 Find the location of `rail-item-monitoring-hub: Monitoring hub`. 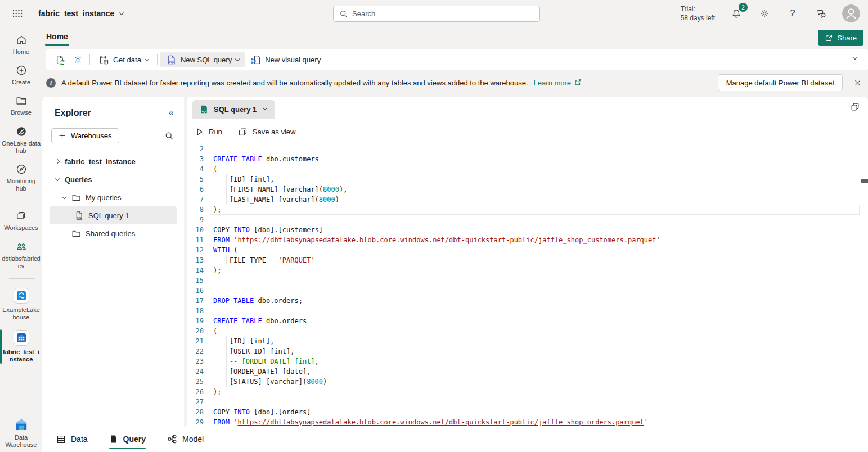

rail-item-monitoring-hub: Monitoring hub is located at coordinates (21, 178).